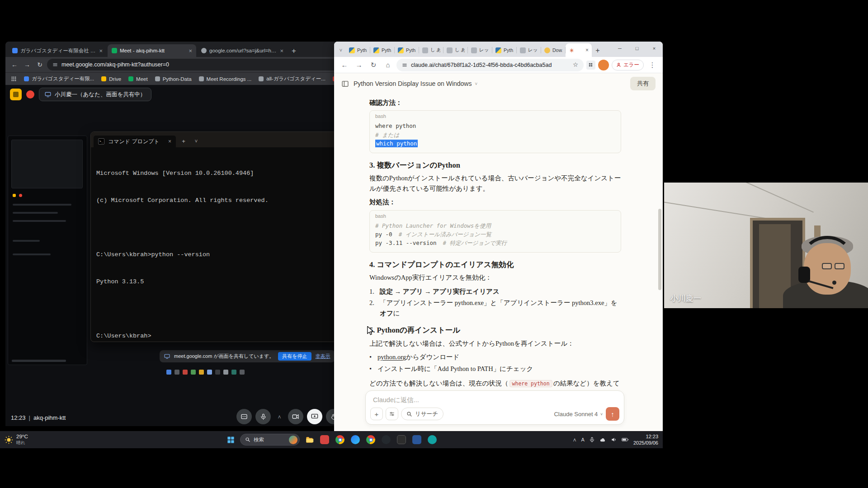 The image size is (868, 488). What do you see at coordinates (392, 357) in the screenshot?
I see `python-org-link: python.org` at bounding box center [392, 357].